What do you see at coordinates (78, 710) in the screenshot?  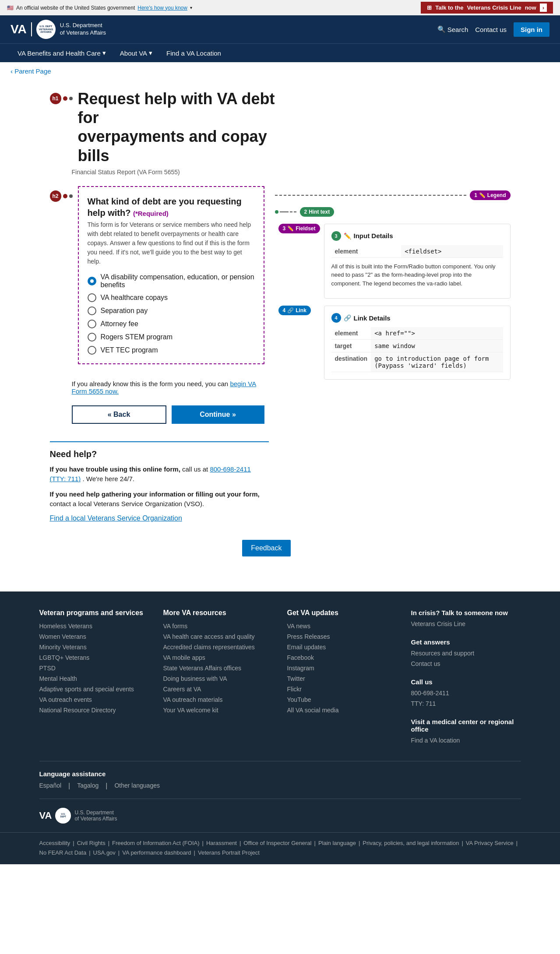 I see `footer-link-nrd: National Resource Directory` at bounding box center [78, 710].